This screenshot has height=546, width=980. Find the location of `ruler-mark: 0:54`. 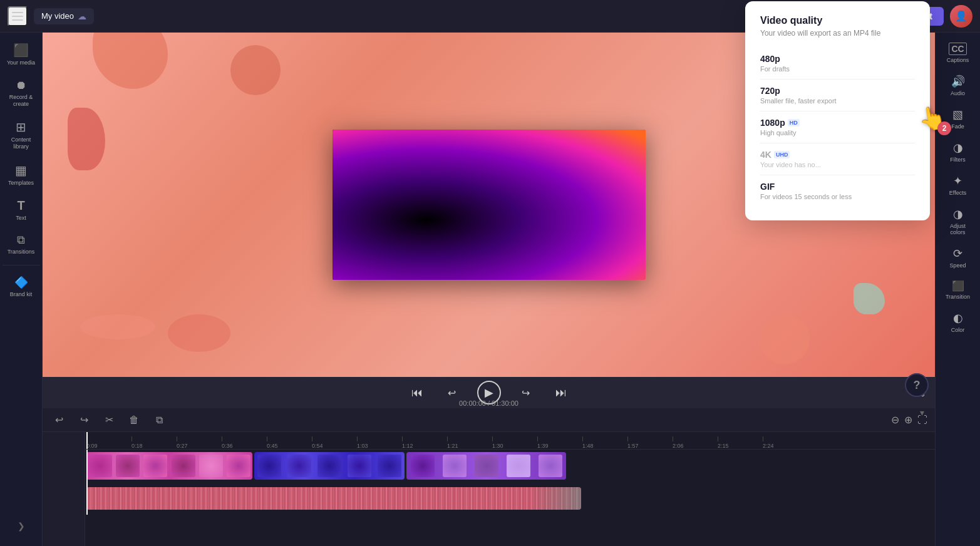

ruler-mark: 0:54 is located at coordinates (334, 443).